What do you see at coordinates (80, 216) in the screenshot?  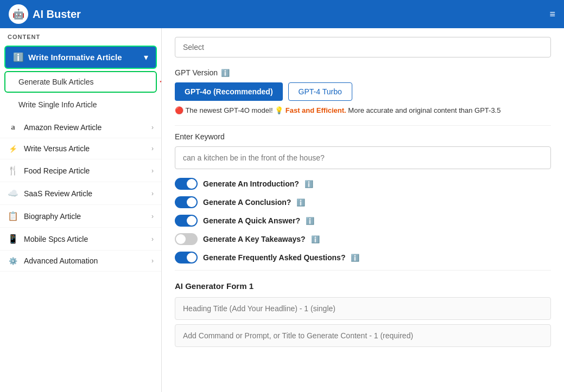 I see `sidebar-item-biography: 📋 Biography Article ›` at bounding box center [80, 216].